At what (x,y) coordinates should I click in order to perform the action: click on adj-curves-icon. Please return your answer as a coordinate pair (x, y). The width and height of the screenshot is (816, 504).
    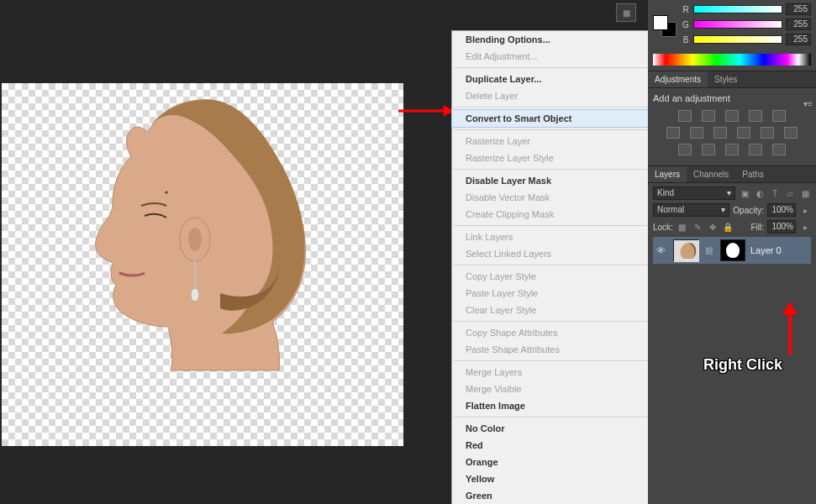
    Looking at the image, I should click on (732, 116).